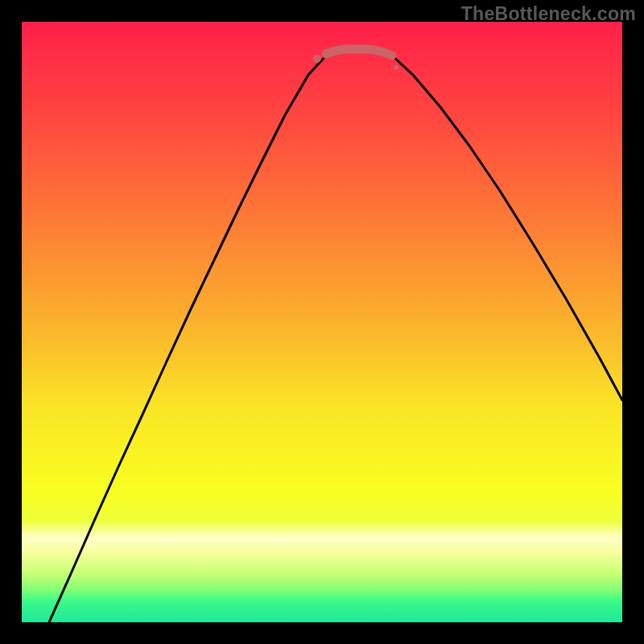 Image resolution: width=644 pixels, height=644 pixels. What do you see at coordinates (317, 59) in the screenshot?
I see `valley-dot-left` at bounding box center [317, 59].